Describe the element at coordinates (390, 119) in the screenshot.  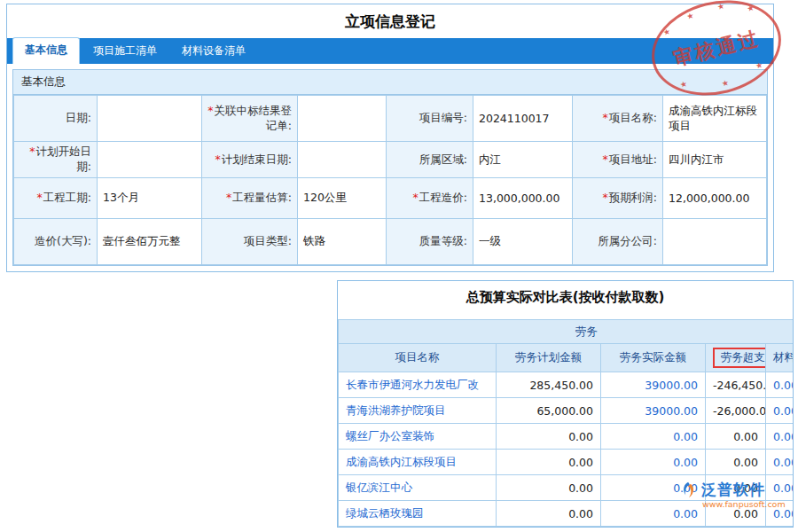
I see `form-row: 日期: *关联中标结果登记单: 项目编号: 2024110017 *项目名称: …` at that location.